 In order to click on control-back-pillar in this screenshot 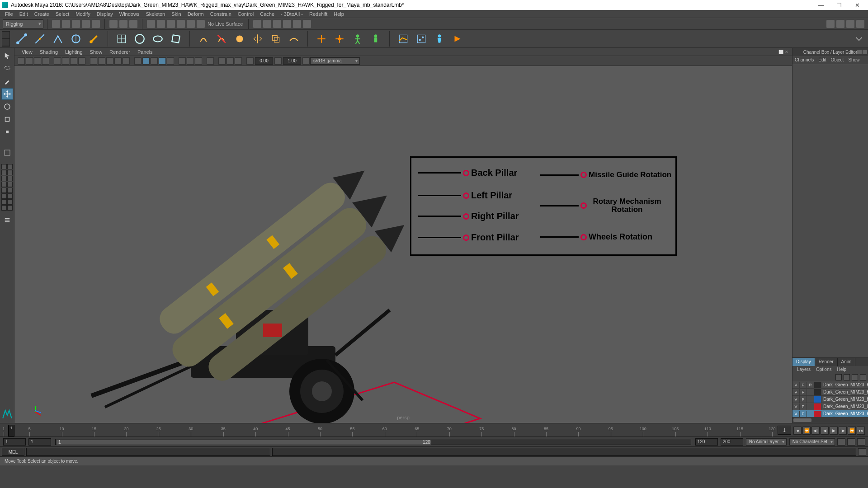, I will do `click(466, 173)`.